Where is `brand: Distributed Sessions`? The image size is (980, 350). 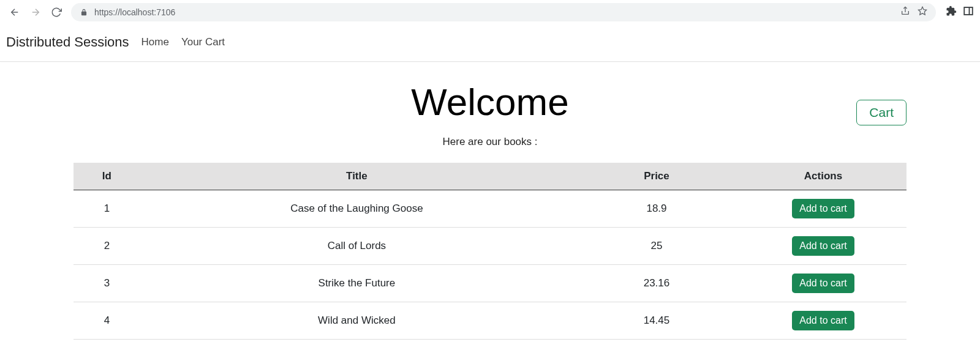
brand: Distributed Sessions is located at coordinates (67, 42).